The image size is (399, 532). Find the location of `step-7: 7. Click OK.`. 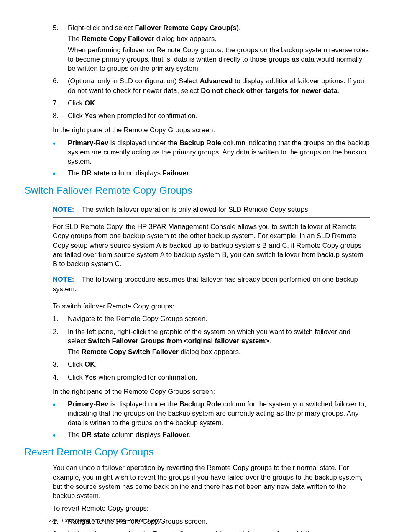

step-7: 7. Click OK. is located at coordinates (211, 104).